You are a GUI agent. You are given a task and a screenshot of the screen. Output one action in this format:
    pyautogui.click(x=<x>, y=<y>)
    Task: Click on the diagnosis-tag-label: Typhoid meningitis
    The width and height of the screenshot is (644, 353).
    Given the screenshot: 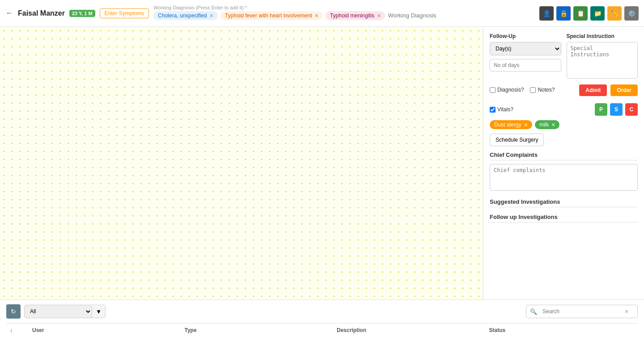 What is the action you would take?
    pyautogui.click(x=352, y=16)
    